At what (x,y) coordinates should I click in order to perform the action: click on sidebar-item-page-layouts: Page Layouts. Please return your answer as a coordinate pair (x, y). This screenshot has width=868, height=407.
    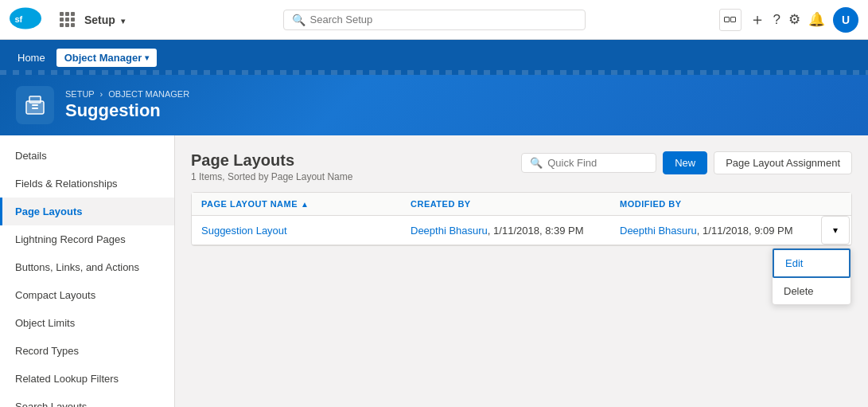
    Looking at the image, I should click on (88, 212).